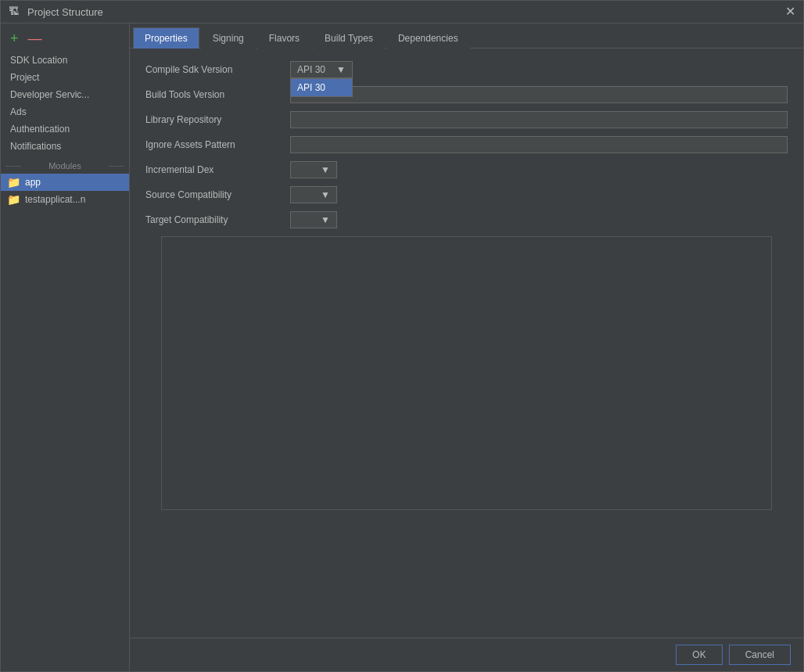  Describe the element at coordinates (349, 38) in the screenshot. I see `tab-build-types: Build Types` at that location.